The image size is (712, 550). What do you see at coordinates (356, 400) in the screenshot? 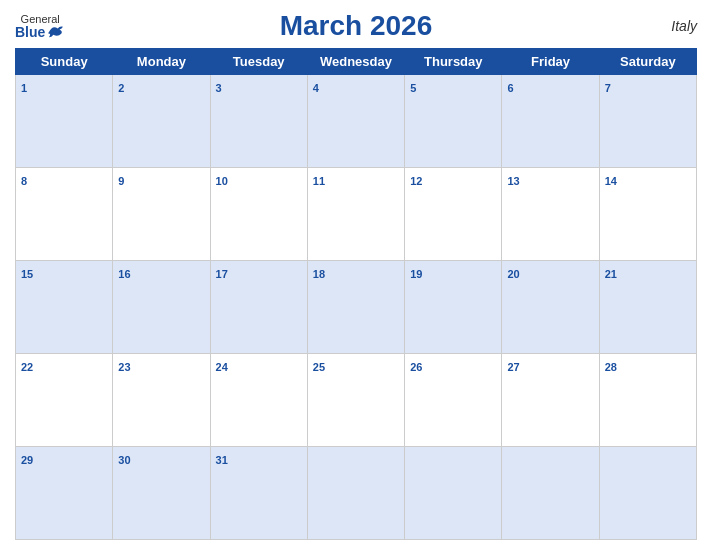
I see `calendar-cell: 25` at bounding box center [356, 400].